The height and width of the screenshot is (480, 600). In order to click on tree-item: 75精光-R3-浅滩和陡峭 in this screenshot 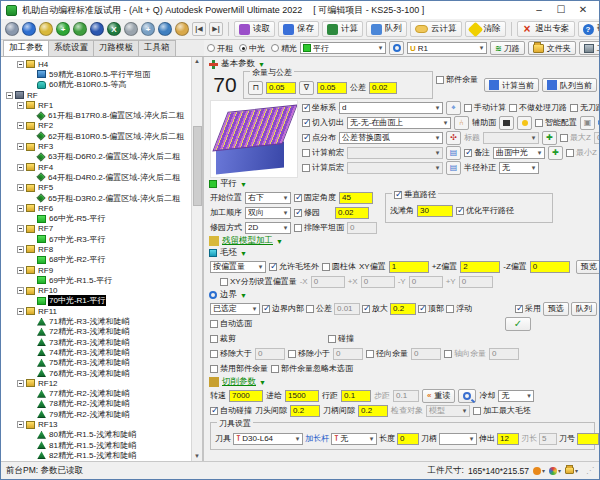, I will do `click(98, 363)`.